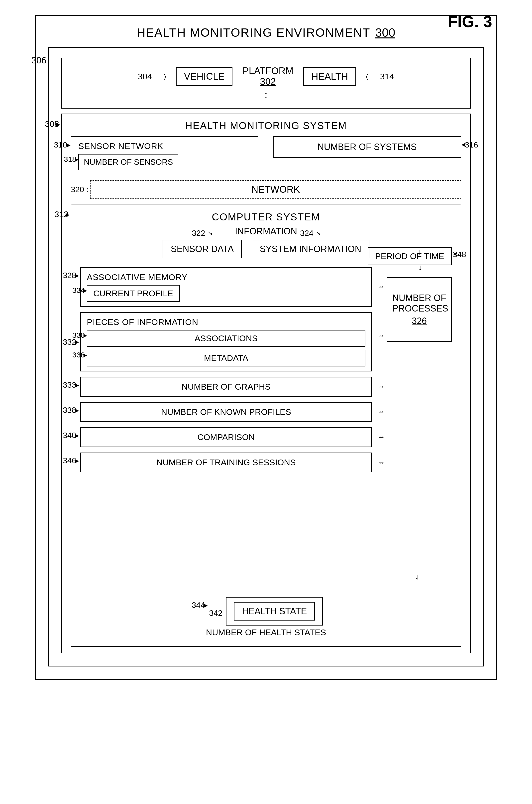 This screenshot has height=804, width=532. Describe the element at coordinates (226, 412) in the screenshot. I see `num-known-profiles-group: 338 ► NUMBER OF KNOWN PROFILES ↔` at that location.